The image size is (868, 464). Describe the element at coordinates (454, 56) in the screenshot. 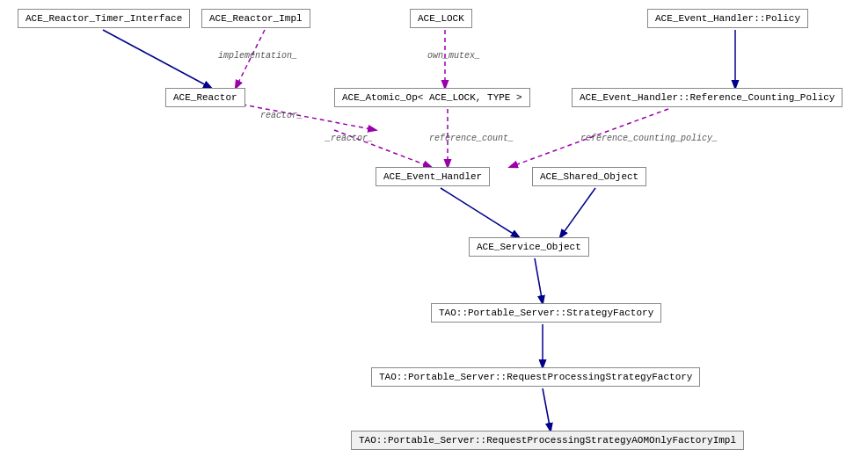

I see `label-own-mutex: own_mutex_` at that location.